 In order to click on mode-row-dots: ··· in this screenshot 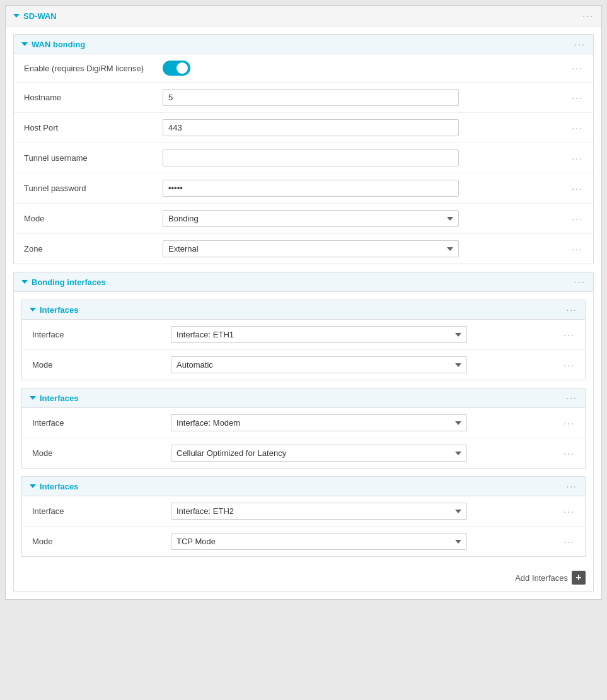, I will do `click(574, 219)`.